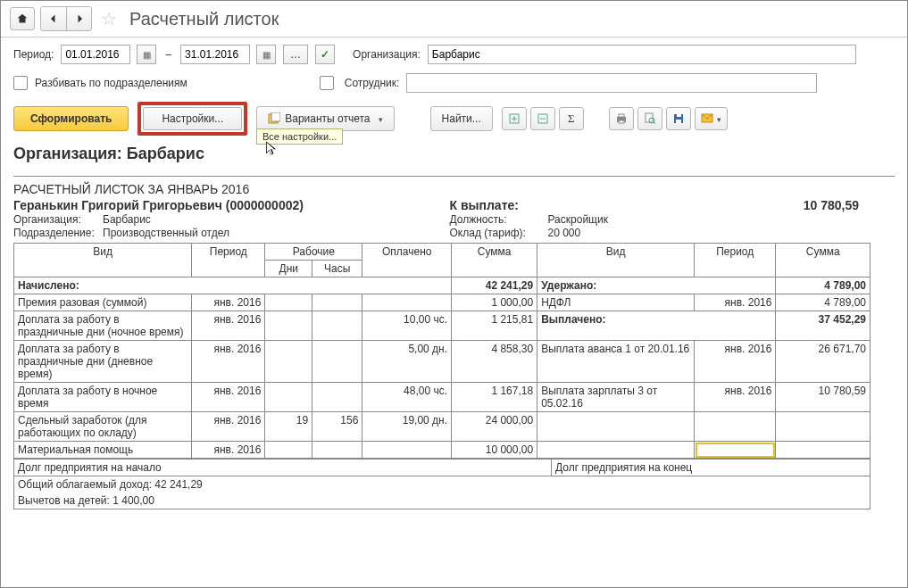 This screenshot has width=908, height=588. What do you see at coordinates (736, 427) in the screenshot?
I see `cell-period-r` at bounding box center [736, 427].